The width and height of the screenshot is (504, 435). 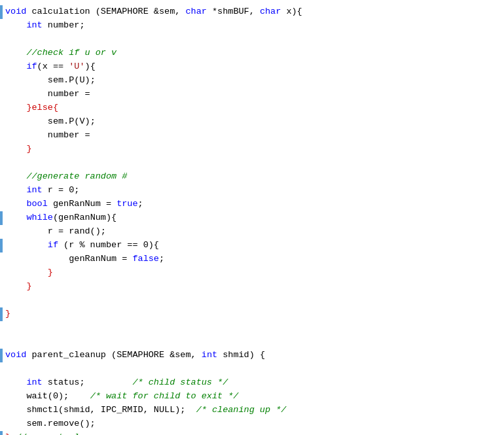 I want to click on line-content: r = rand();, so click(x=252, y=232).